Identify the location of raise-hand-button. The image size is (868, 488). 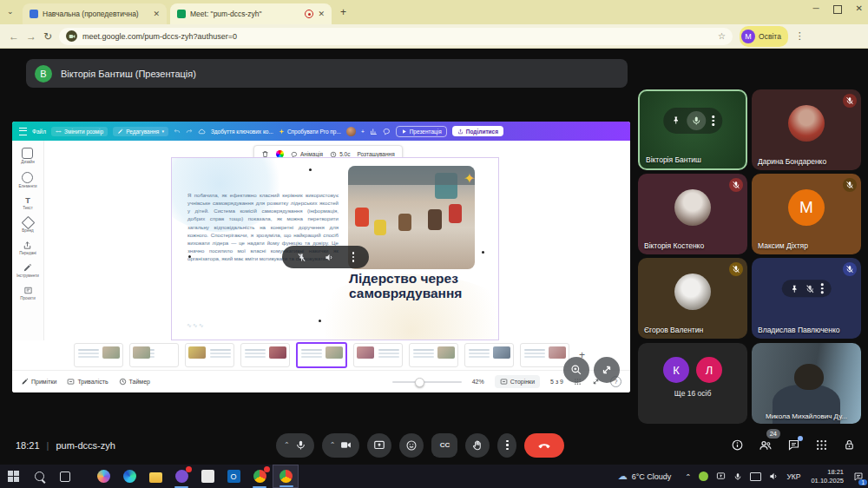
(477, 445).